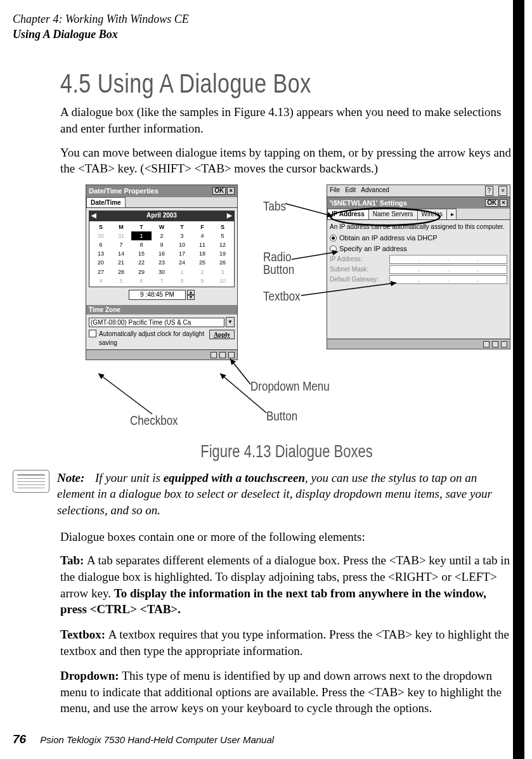 This screenshot has height=759, width=532. What do you see at coordinates (335, 191) in the screenshot?
I see `menu-file: File` at bounding box center [335, 191].